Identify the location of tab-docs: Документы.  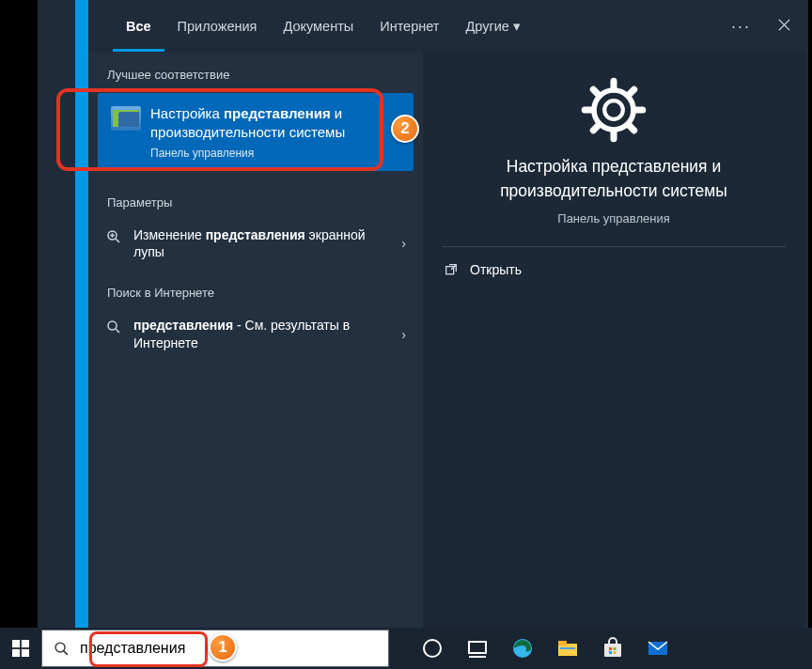
(318, 26).